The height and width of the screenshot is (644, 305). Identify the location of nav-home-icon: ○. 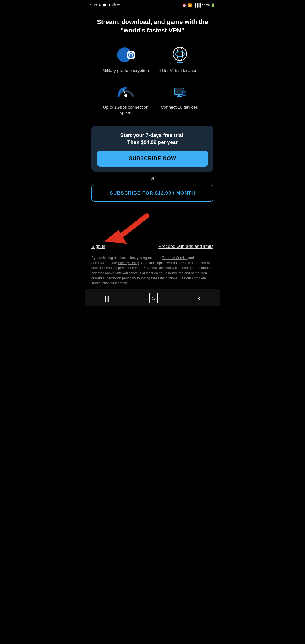
(154, 298).